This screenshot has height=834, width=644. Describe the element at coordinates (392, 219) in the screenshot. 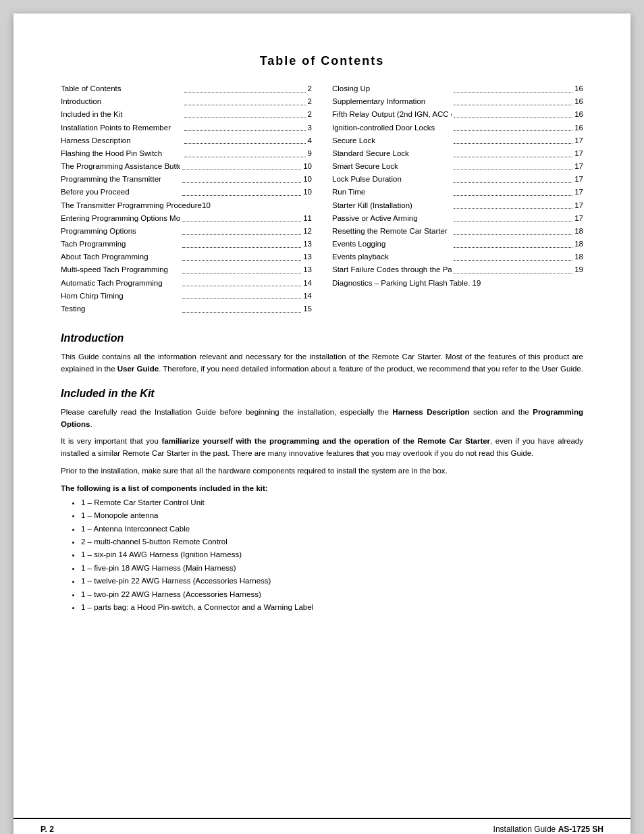

I see `toc-item-label: Passive or Active Arming` at that location.